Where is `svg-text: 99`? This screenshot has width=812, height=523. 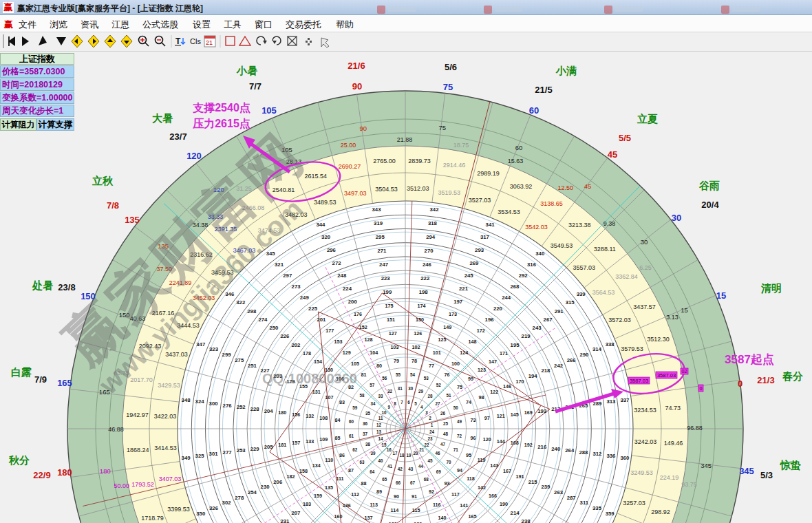 svg-text: 99 is located at coordinates (471, 378).